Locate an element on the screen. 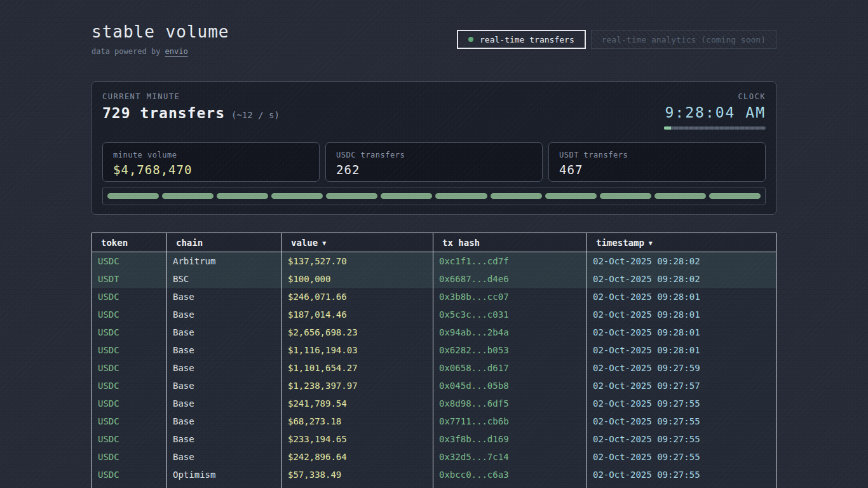 The image size is (868, 488). table-row: USDCArbitrum$137,527.700xc1f1...cd7f02-O… is located at coordinates (435, 261).